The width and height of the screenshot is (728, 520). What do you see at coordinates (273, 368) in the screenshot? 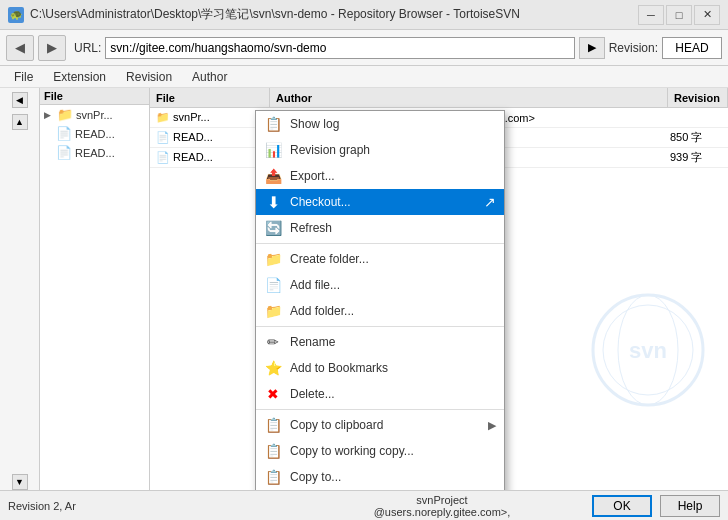
I see `bookmark-icon: ⭐` at bounding box center [273, 368].